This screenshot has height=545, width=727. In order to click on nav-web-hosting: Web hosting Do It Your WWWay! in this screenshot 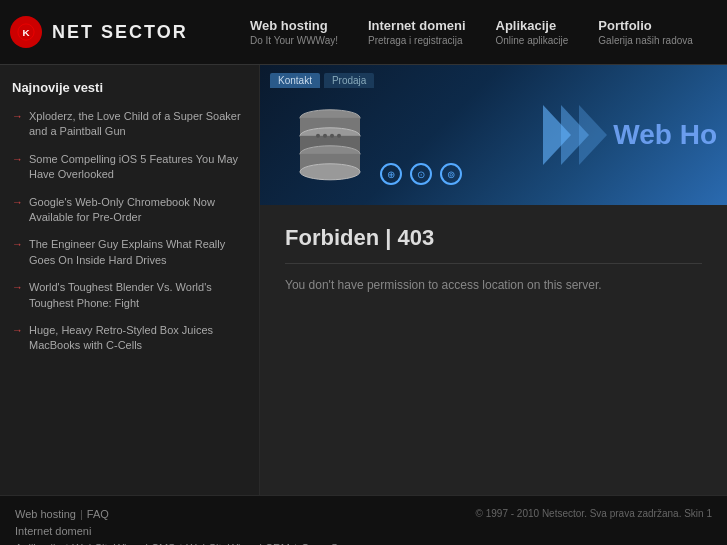, I will do `click(294, 32)`.